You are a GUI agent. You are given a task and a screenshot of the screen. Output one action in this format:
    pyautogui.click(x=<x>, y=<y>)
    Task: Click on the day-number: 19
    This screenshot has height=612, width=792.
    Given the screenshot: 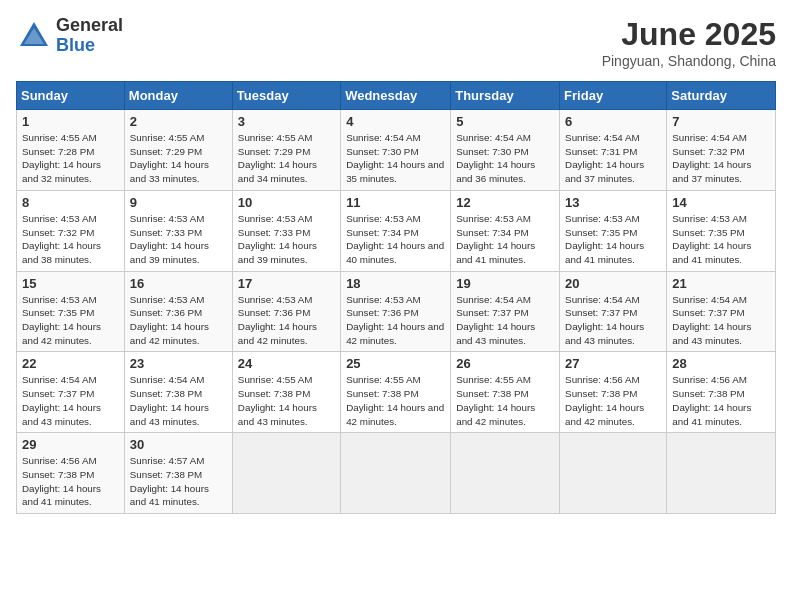 What is the action you would take?
    pyautogui.click(x=505, y=284)
    